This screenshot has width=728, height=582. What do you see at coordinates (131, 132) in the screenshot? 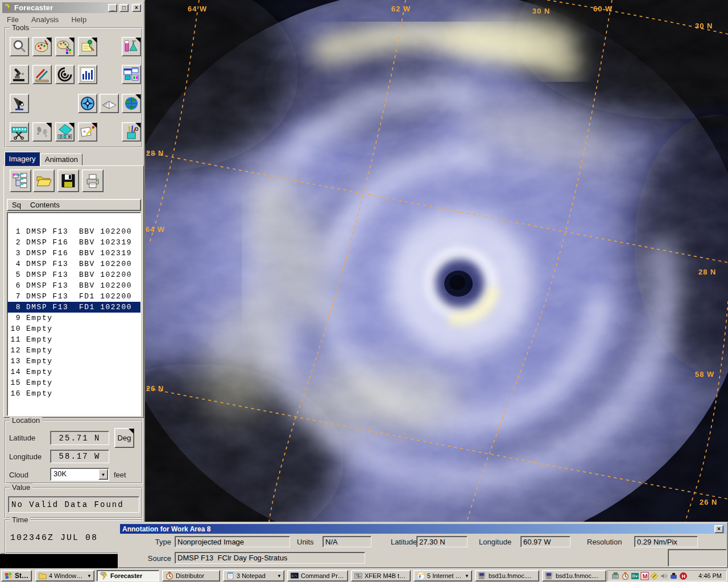
I see `tool-pencil-cup-button` at bounding box center [131, 132].